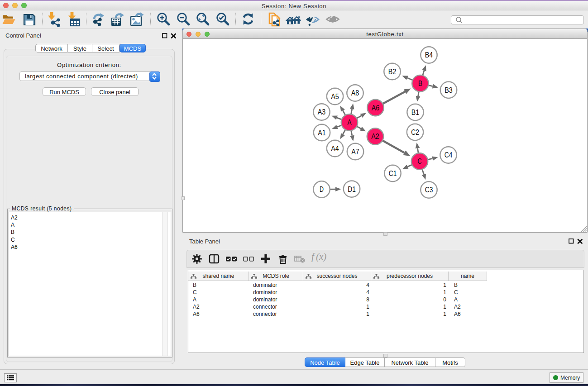 The height and width of the screenshot is (386, 588). I want to click on svg-text: D1, so click(352, 189).